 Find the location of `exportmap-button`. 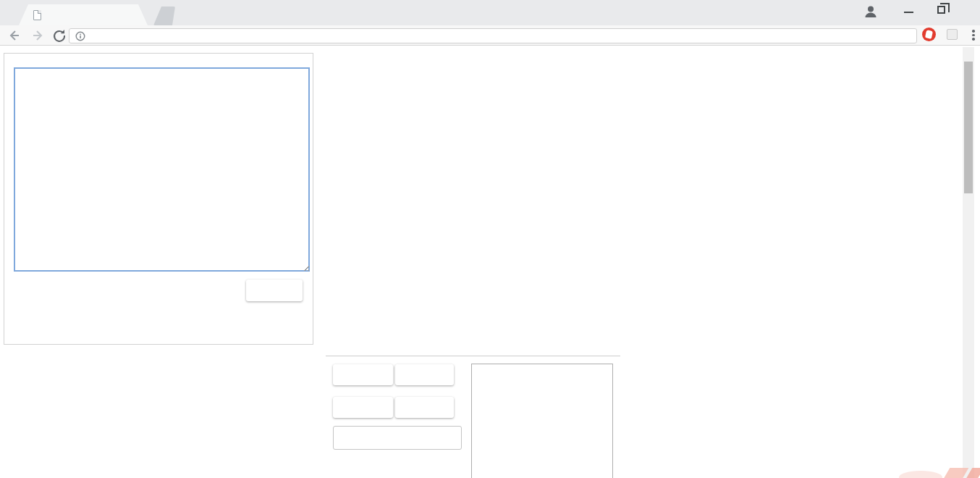

exportmap-button is located at coordinates (424, 375).